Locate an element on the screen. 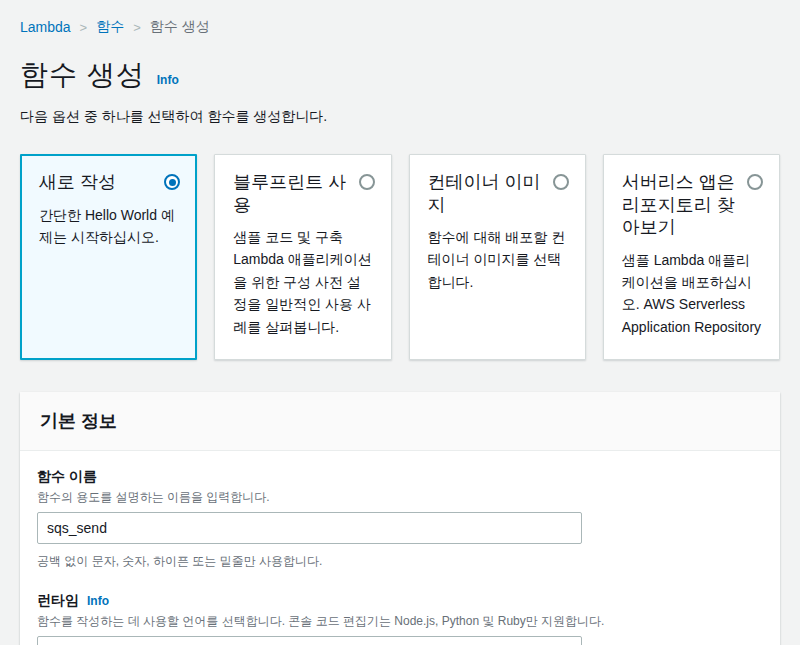  runtime-description: 함수를 작성하는 데 사용할 언어를 선택합니다. 콘솔 코드 편집기는 Nod… is located at coordinates (398, 622).